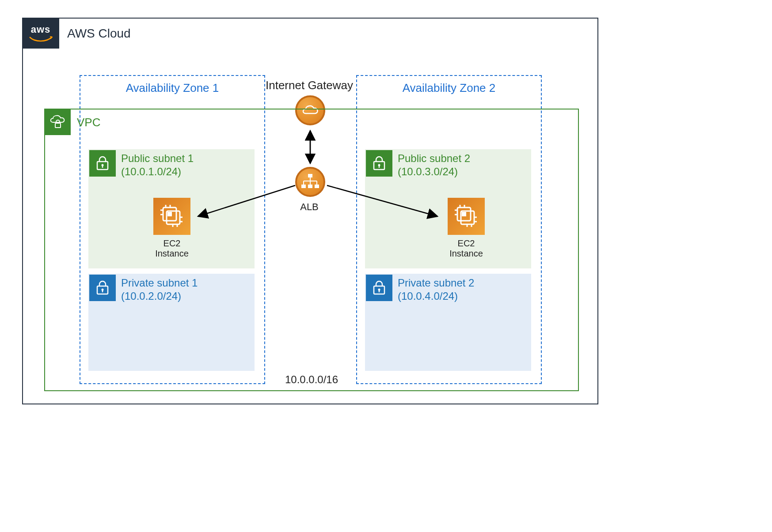 This screenshot has width=772, height=532. I want to click on internet-gateway-label: Internet Gateway, so click(309, 86).